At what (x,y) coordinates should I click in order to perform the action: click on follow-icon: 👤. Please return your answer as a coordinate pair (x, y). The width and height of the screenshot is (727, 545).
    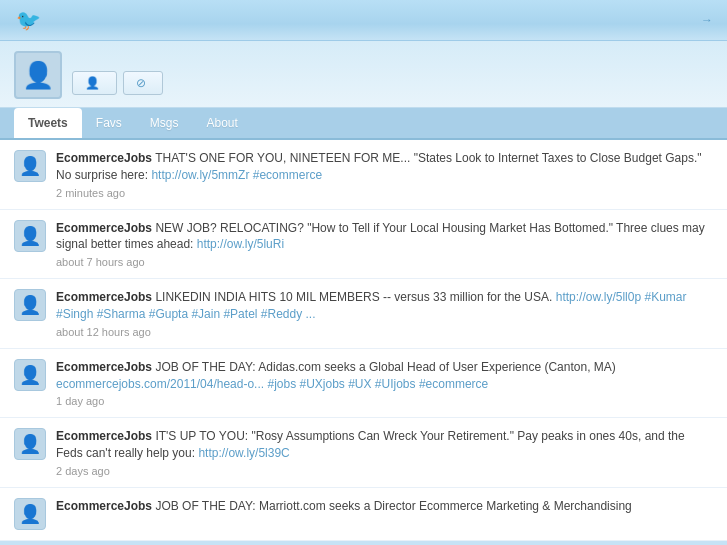
    Looking at the image, I should click on (92, 83).